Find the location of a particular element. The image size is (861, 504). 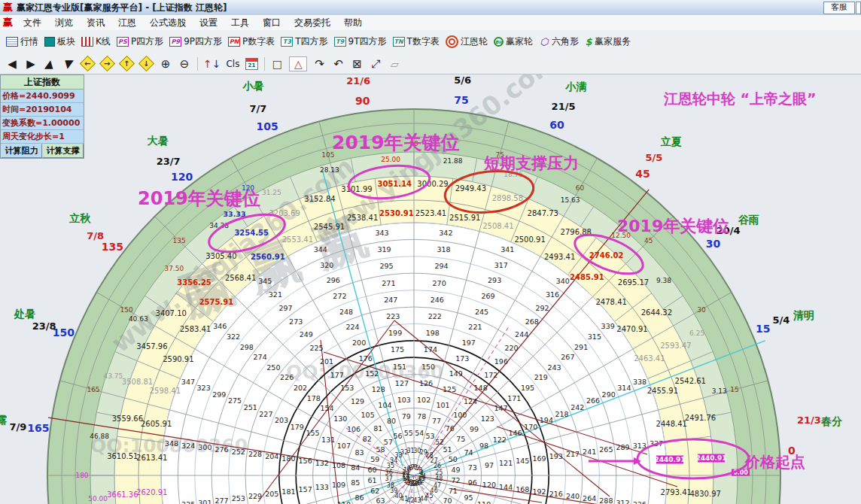

svg-text: 5/5 is located at coordinates (655, 158).